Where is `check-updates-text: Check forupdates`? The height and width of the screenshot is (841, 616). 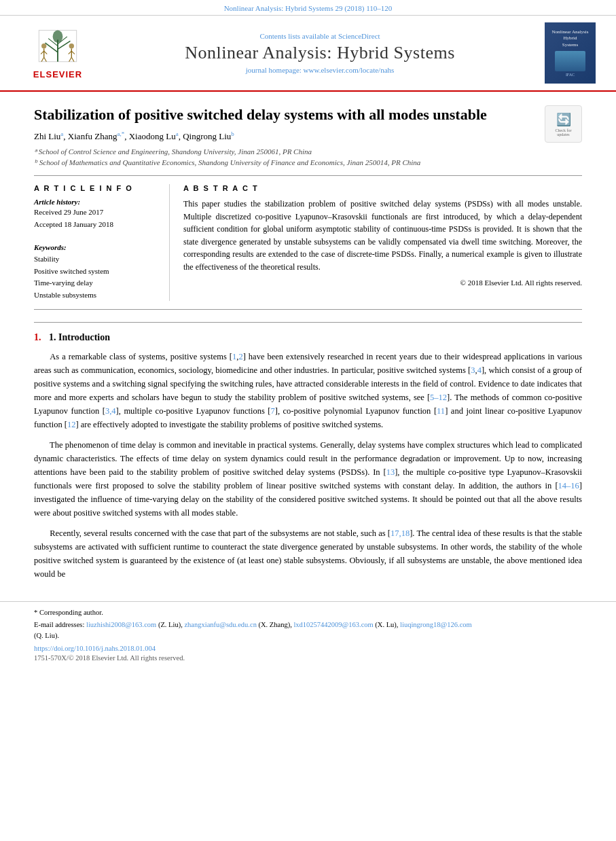 check-updates-text: Check forupdates is located at coordinates (564, 132).